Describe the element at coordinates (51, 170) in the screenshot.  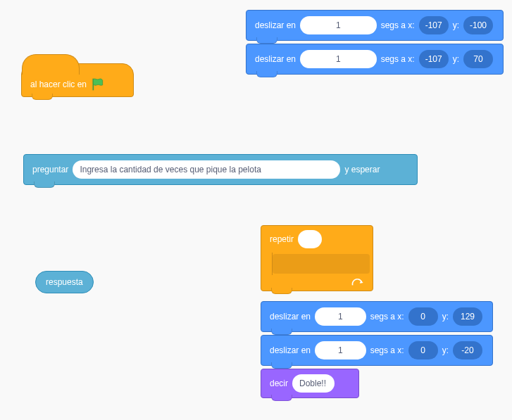
I see `ask-prefix: preguntar` at that location.